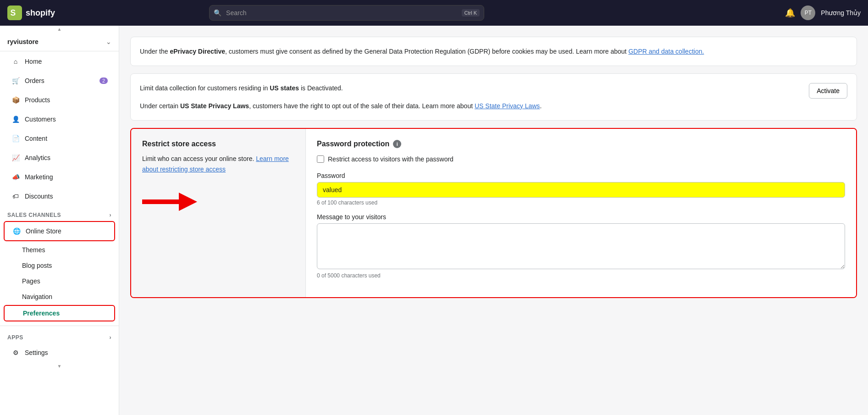 The image size is (868, 415). Describe the element at coordinates (41, 313) in the screenshot. I see `sidebar-sub-item-preferences-label: Preferences` at that location.